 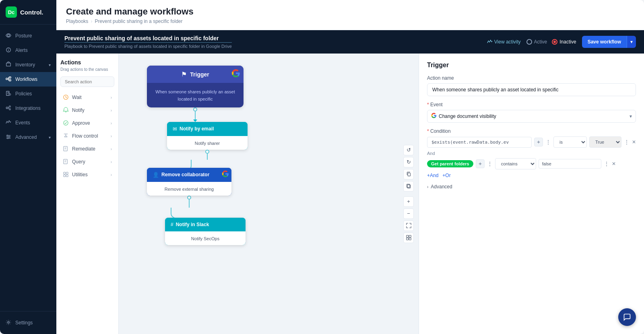 I want to click on copy-button, so click(x=409, y=174).